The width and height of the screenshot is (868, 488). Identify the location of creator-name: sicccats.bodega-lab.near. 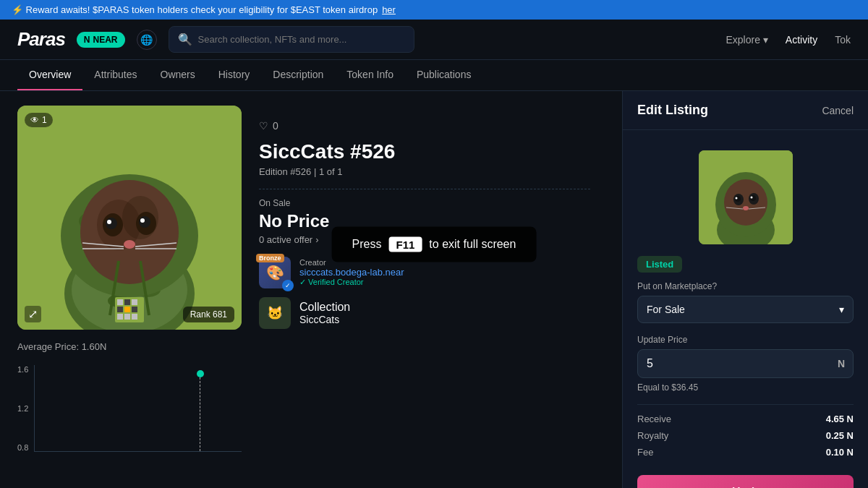
(352, 272).